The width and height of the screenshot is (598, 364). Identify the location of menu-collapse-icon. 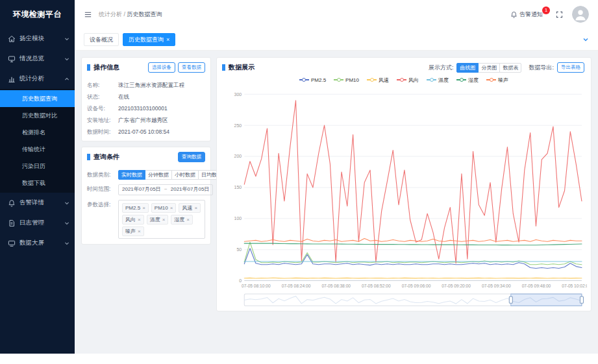
(88, 14).